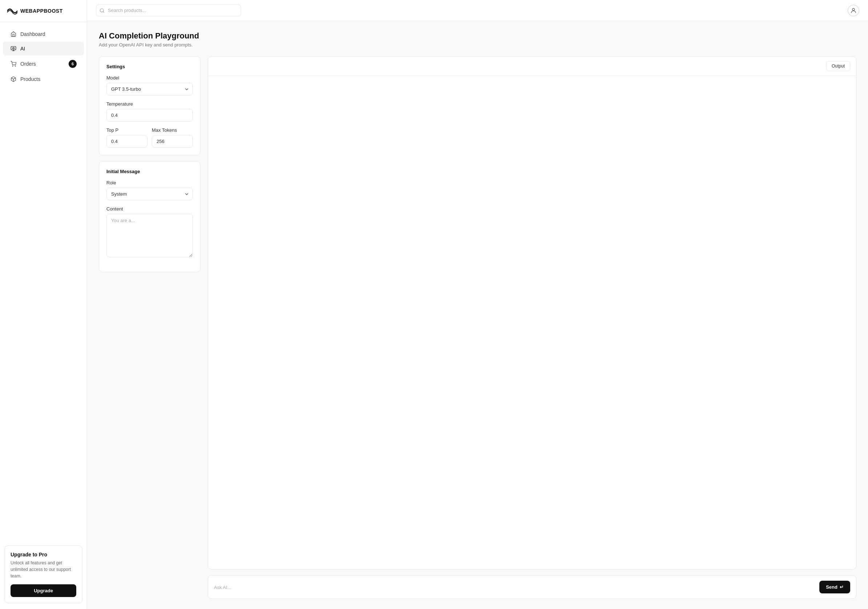 This screenshot has height=609, width=868. What do you see at coordinates (14, 64) in the screenshot?
I see `cart-icon` at bounding box center [14, 64].